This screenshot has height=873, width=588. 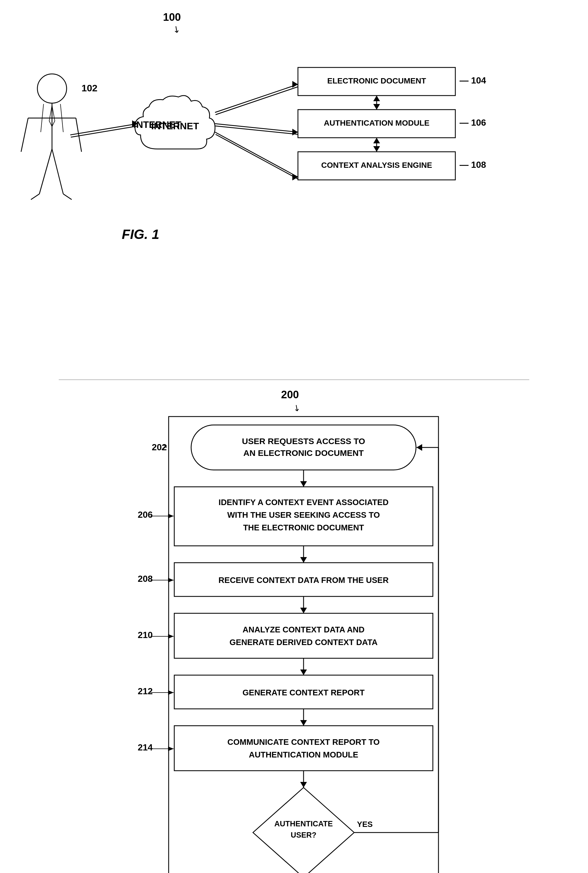 I want to click on svg-text:IDENTIFY A CONTEXT EVENT ASSOC: IDENTIFY A CONTEXT EVENT ASSOCIATED, so click(x=304, y=502).